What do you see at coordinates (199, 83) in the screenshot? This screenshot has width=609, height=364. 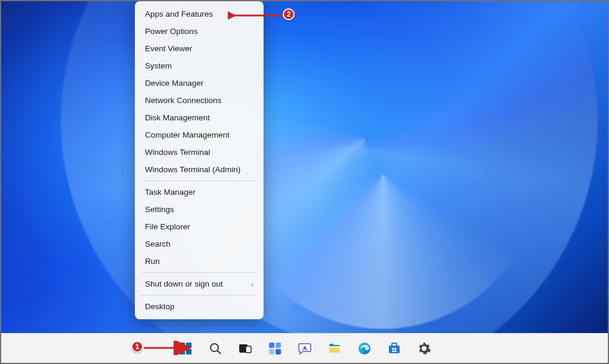 I see `menu-item-device-manager: Device Manager` at bounding box center [199, 83].